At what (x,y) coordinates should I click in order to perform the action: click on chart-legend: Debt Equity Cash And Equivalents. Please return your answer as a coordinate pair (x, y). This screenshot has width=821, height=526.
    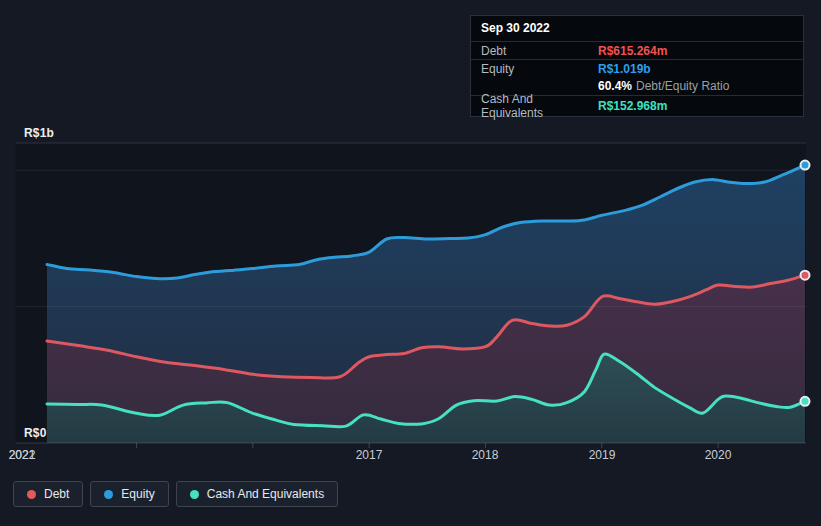
    Looking at the image, I should click on (176, 494).